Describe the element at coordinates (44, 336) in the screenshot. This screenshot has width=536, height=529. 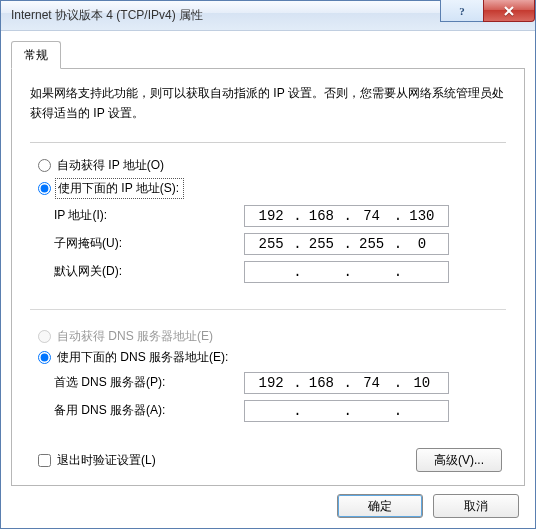
I see `radio-dns-auto` at that location.